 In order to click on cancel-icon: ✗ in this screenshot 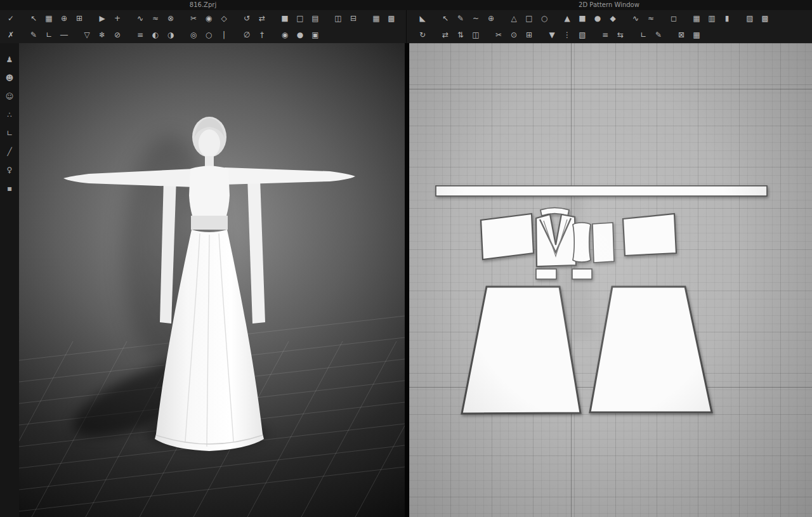, I will do `click(11, 35)`.